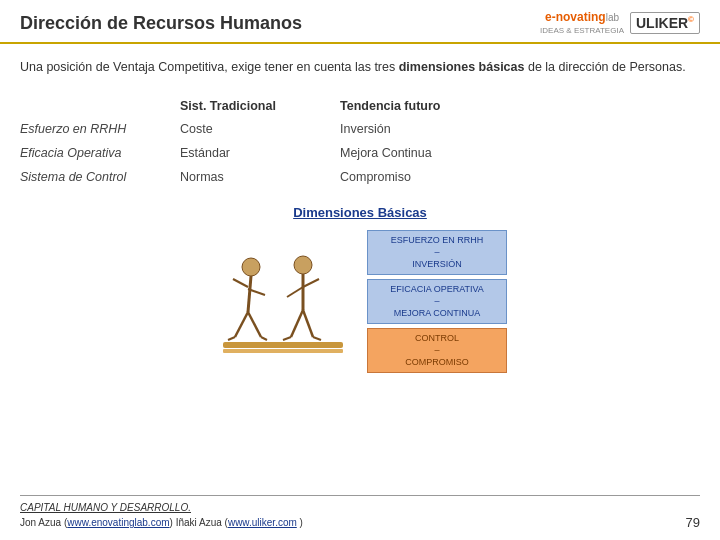  Describe the element at coordinates (360, 68) in the screenshot. I see `intro-paragraph: Una posición de Ventaja Competitiva, exi…` at that location.